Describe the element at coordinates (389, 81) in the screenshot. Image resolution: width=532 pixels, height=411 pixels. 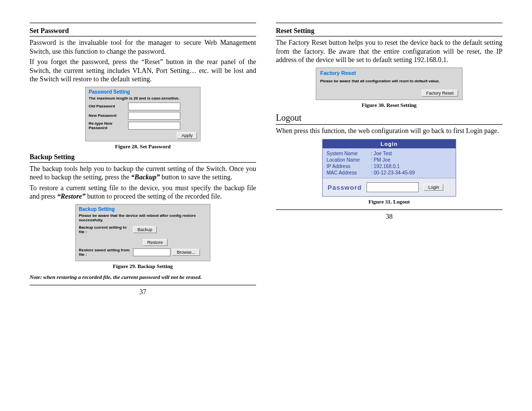
I see `fig30-message: Please be aware that all configuration w…` at that location.